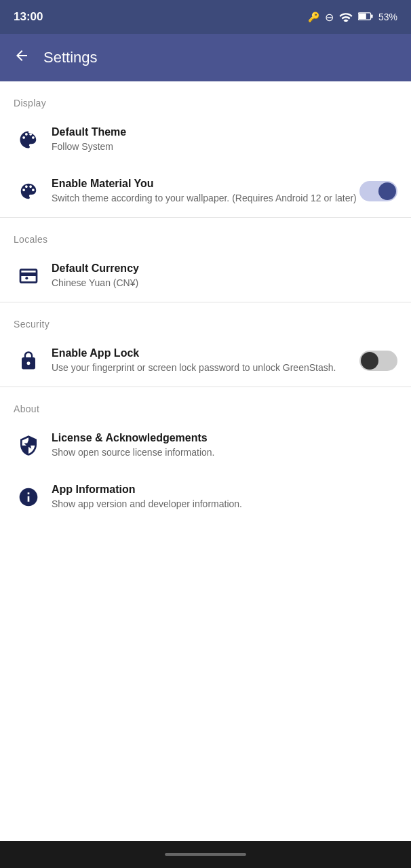 This screenshot has height=868, width=411. Describe the element at coordinates (28, 361) in the screenshot. I see `lock-icon` at that location.